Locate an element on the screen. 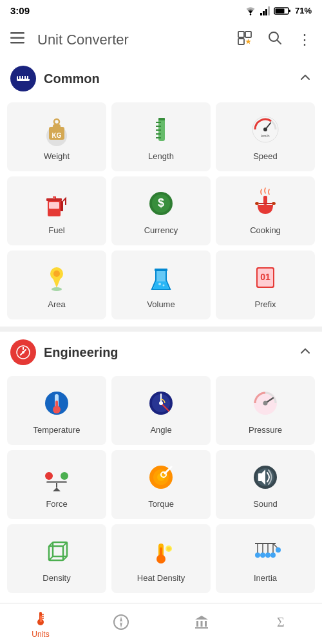  status-time: 3:09 is located at coordinates (20, 10).